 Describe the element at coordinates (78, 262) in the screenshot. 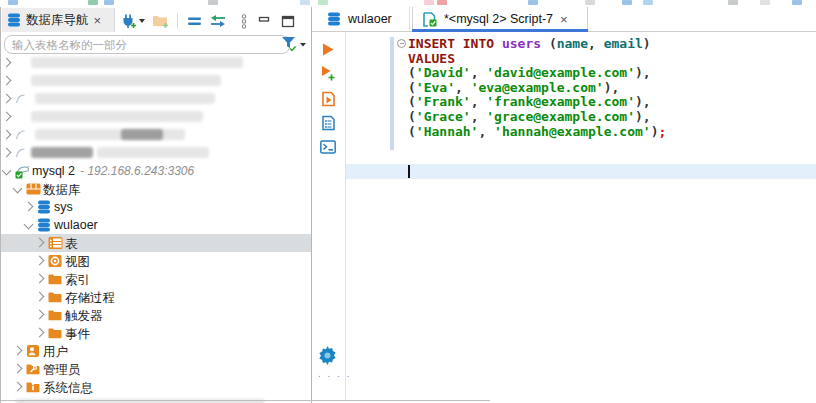

I see `tree-item-label: 视图` at that location.